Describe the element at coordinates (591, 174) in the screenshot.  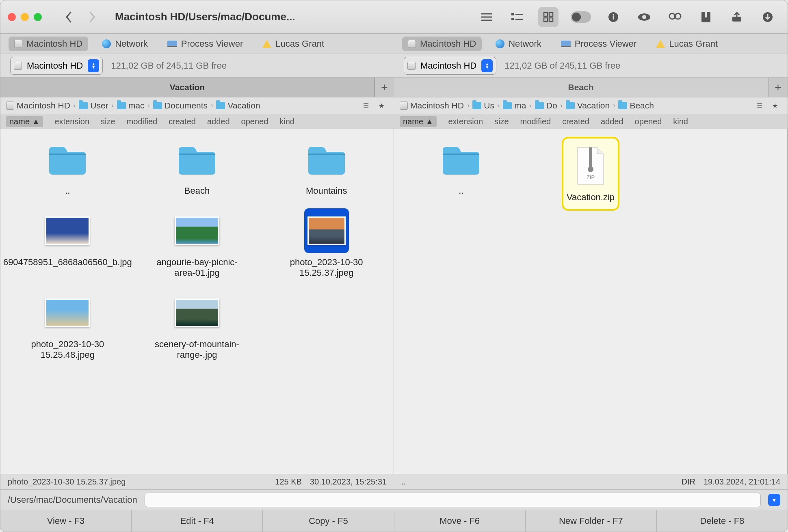
I see `file-item: ZIPVacation.zip` at that location.